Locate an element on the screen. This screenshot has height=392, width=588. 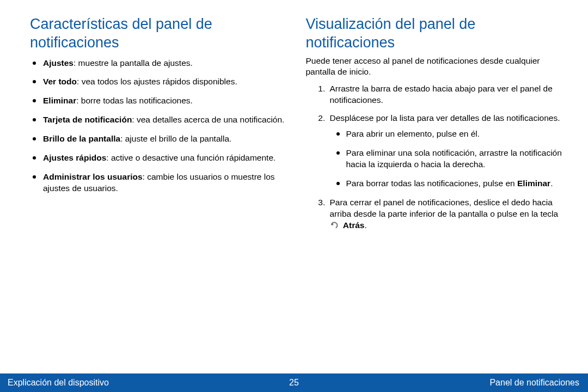
list-item: Eliminar: borre todas las notificaciones… is located at coordinates (160, 101).